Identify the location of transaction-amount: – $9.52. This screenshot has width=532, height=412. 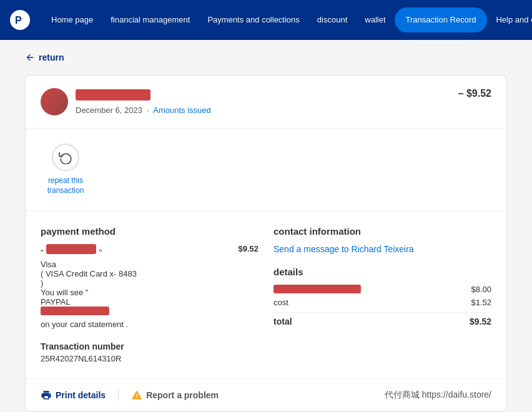
(475, 94).